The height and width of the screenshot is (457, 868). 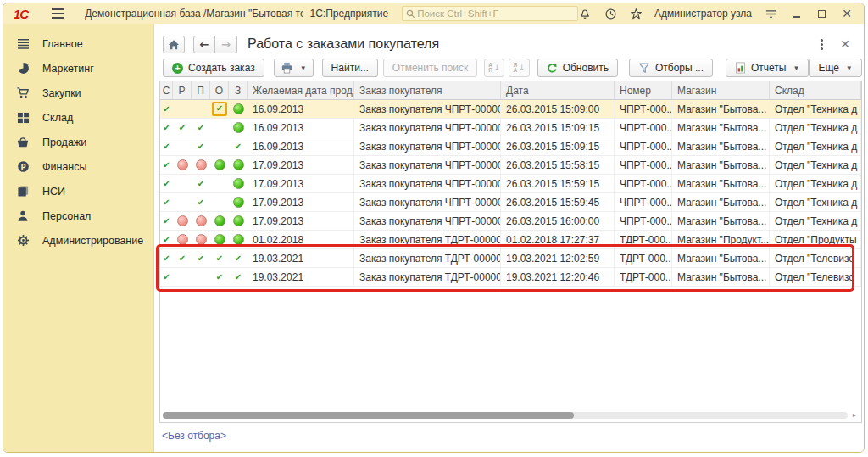 I want to click on home-button, so click(x=174, y=44).